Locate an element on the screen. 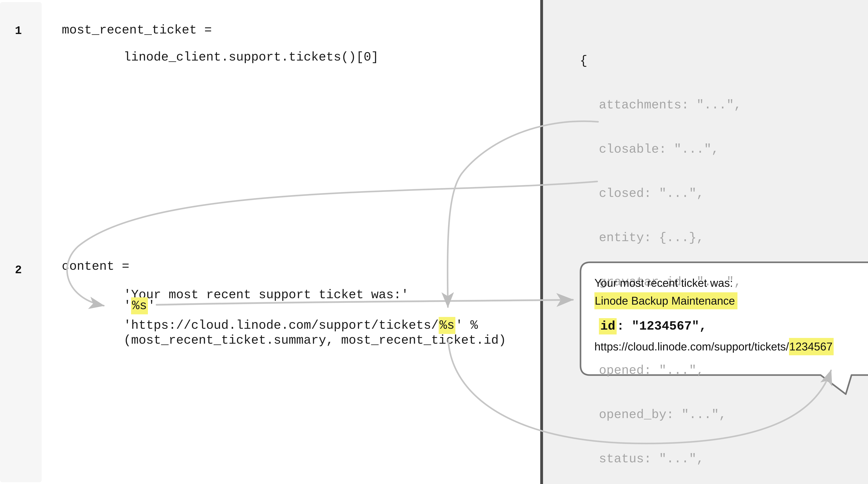  arrow-id-to-url-placeholder is located at coordinates (523, 214).